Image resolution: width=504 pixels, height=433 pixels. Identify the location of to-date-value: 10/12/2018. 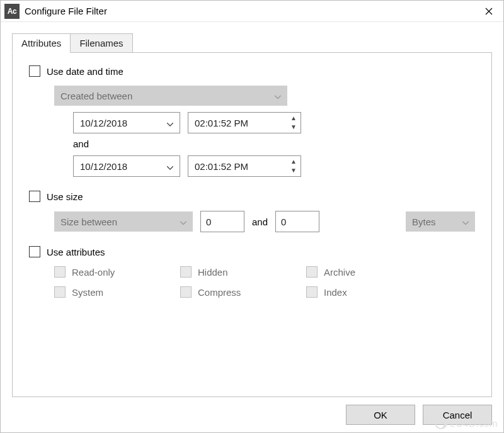
(103, 166).